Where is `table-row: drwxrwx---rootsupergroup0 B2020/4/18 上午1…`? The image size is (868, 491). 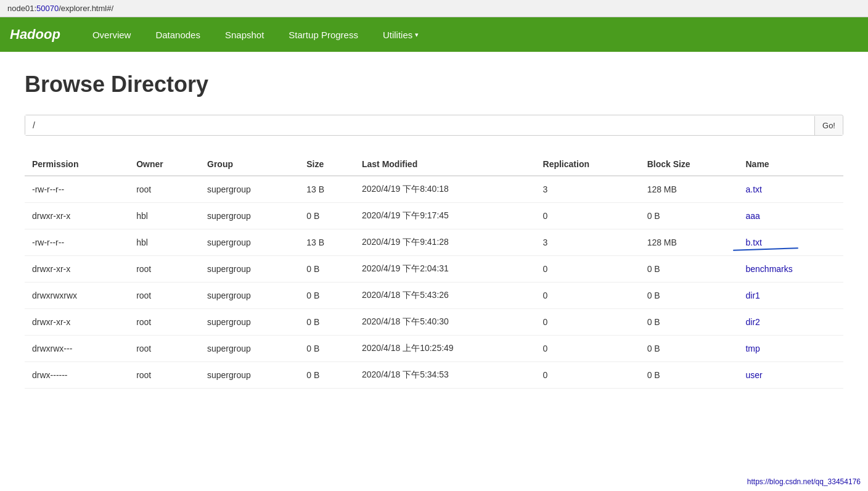
table-row: drwxrwx---rootsupergroup0 B2020/4/18 上午1… is located at coordinates (434, 349).